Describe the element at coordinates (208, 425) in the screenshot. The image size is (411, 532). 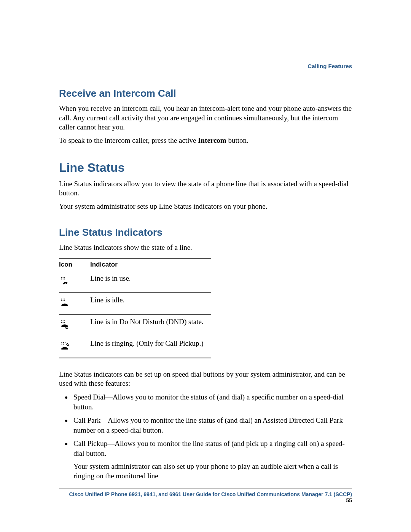
I see `feature-text: Call Park—Allows you to monitor the line…` at that location.